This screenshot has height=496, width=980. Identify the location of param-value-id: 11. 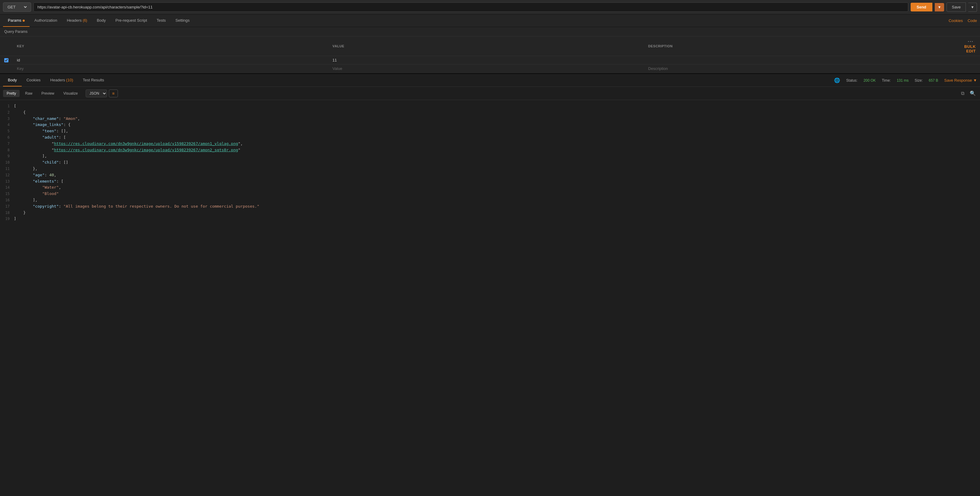
(486, 60).